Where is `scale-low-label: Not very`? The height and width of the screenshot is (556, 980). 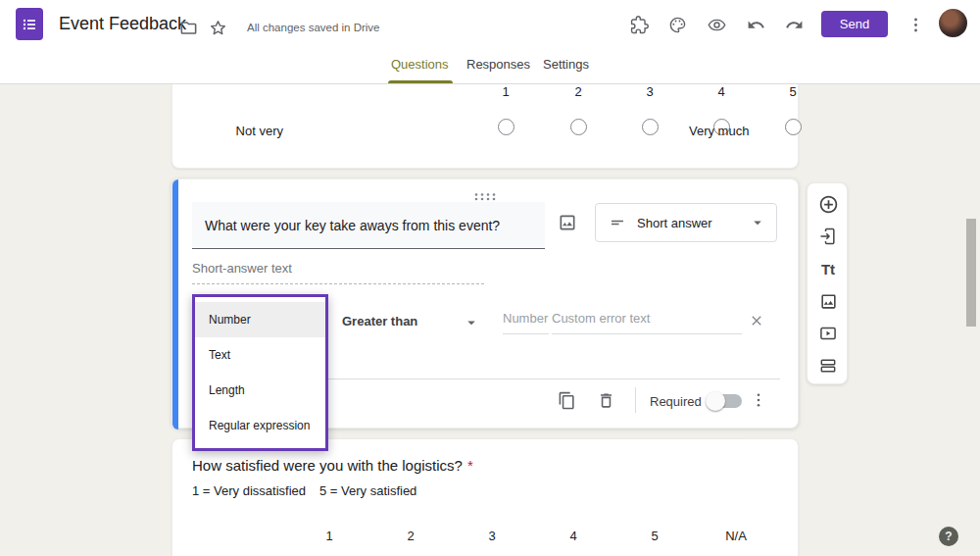 scale-low-label: Not very is located at coordinates (254, 131).